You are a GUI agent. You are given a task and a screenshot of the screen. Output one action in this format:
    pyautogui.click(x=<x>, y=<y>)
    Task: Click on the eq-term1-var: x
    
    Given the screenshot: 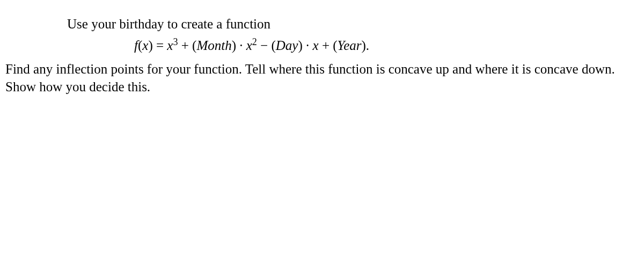 What is the action you would take?
    pyautogui.click(x=170, y=45)
    